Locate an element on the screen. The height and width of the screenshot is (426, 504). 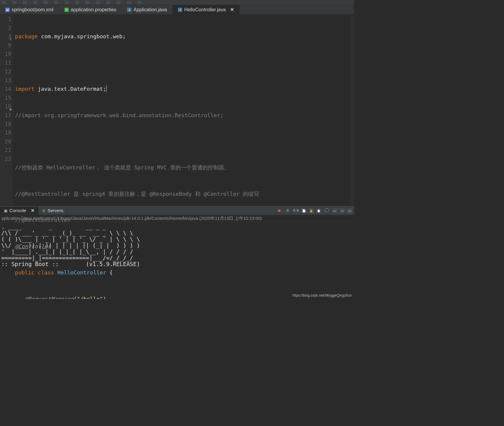
scroll-lock-icon: 🔒 is located at coordinates (311, 211).